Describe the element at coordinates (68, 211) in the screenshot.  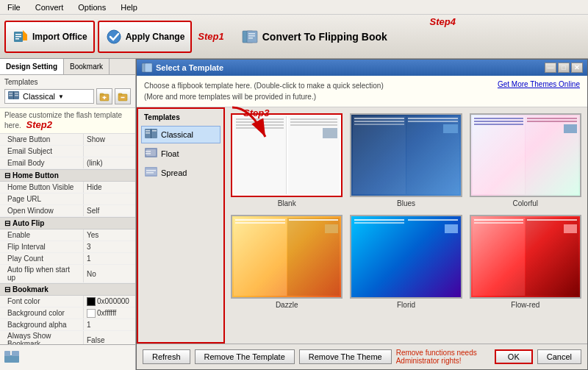
I see `prop-row-open-window: Open Window Self` at that location.